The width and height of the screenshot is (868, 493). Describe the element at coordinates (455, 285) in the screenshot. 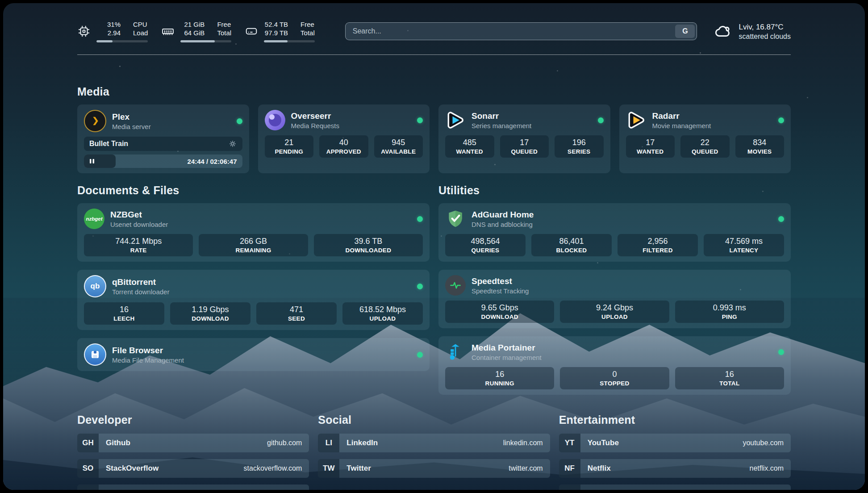

I see `speedtest-icon` at that location.